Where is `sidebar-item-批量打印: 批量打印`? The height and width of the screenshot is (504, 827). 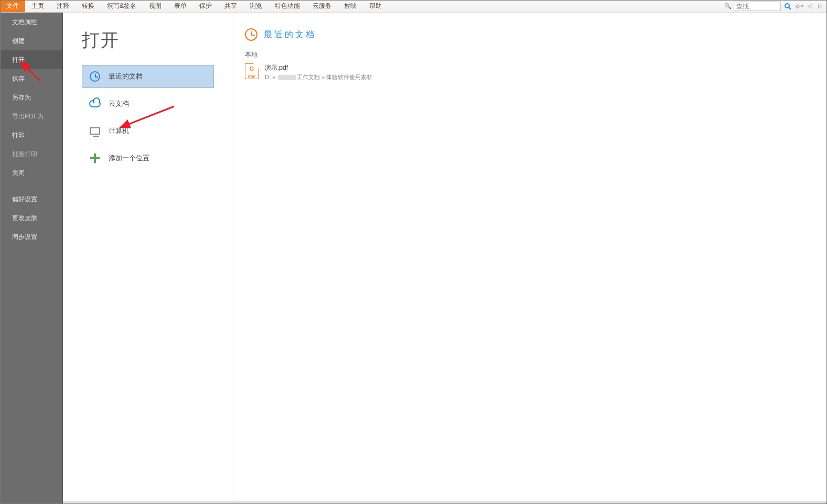 sidebar-item-批量打印: 批量打印 is located at coordinates (31, 154).